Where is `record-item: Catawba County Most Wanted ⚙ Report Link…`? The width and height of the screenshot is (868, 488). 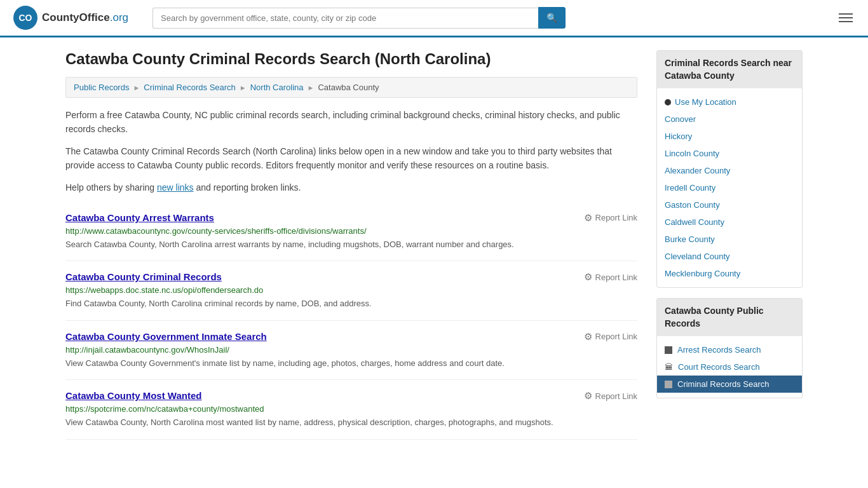 record-item: Catawba County Most Wanted ⚙ Report Link… is located at coordinates (351, 410).